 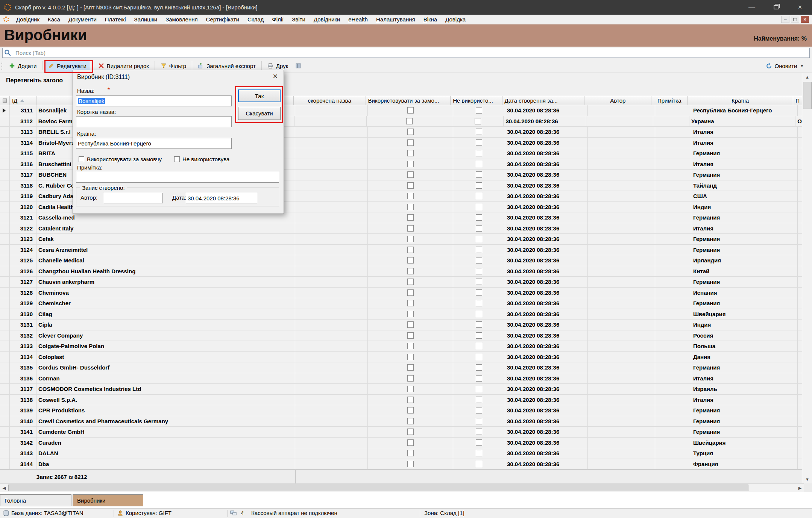 What do you see at coordinates (181, 20) in the screenshot?
I see `menu-item: Замовлення` at bounding box center [181, 20].